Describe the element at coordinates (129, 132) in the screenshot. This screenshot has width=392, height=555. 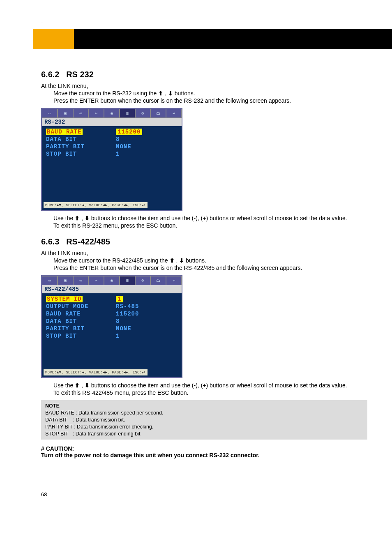
I see `osd-value-selected: 115200` at that location.